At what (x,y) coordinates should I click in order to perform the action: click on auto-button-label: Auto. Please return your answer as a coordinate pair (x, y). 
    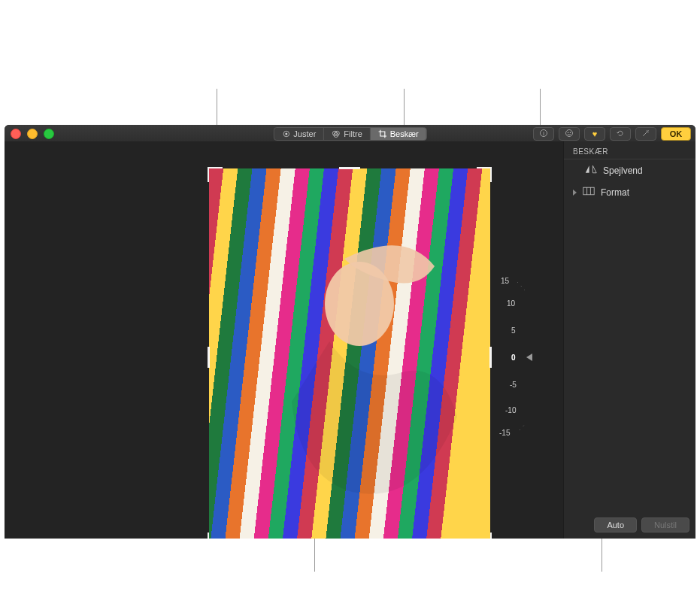
    Looking at the image, I should click on (615, 525).